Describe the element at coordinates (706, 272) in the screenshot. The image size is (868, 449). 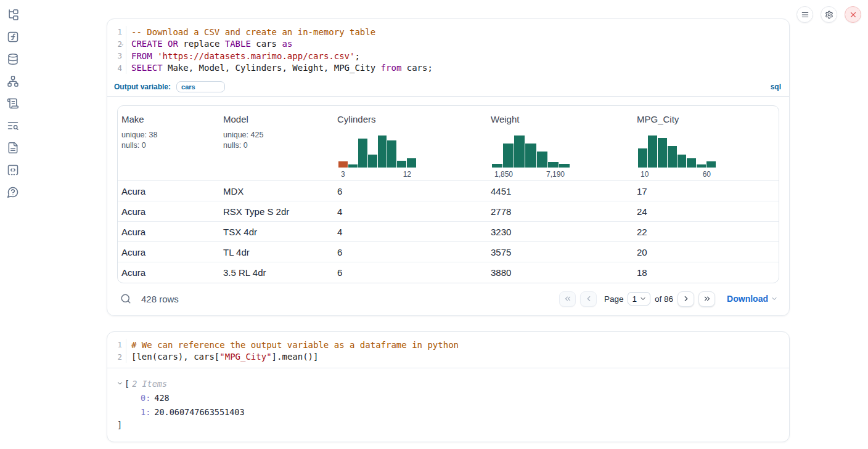
I see `table-cell: 18` at that location.